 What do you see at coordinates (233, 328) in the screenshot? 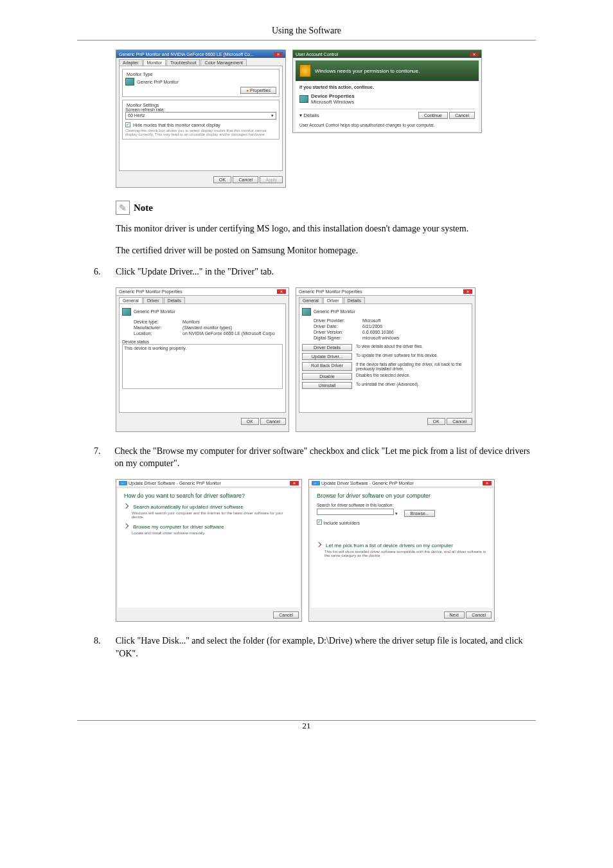
I see `manu-value: (Standard monitor types)` at bounding box center [233, 328].